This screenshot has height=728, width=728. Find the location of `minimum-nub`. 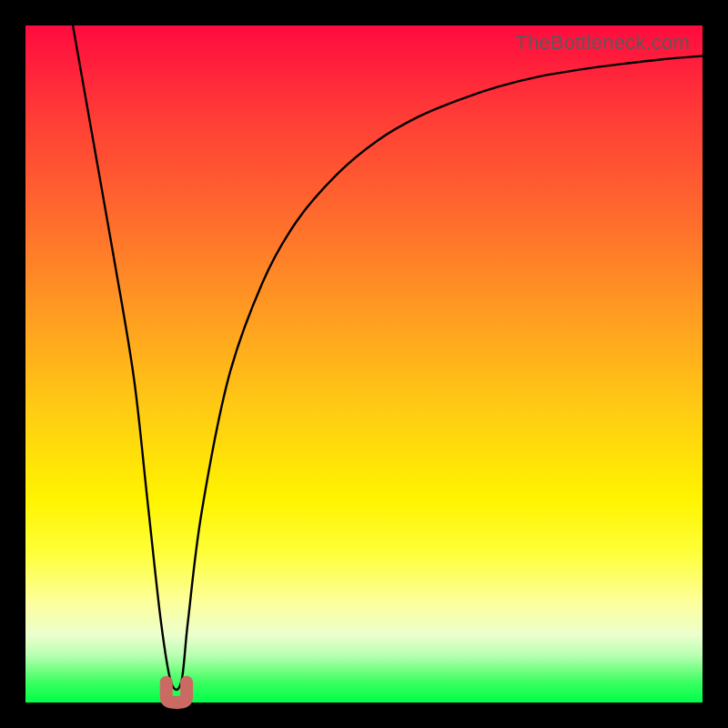

minimum-nub is located at coordinates (177, 693).